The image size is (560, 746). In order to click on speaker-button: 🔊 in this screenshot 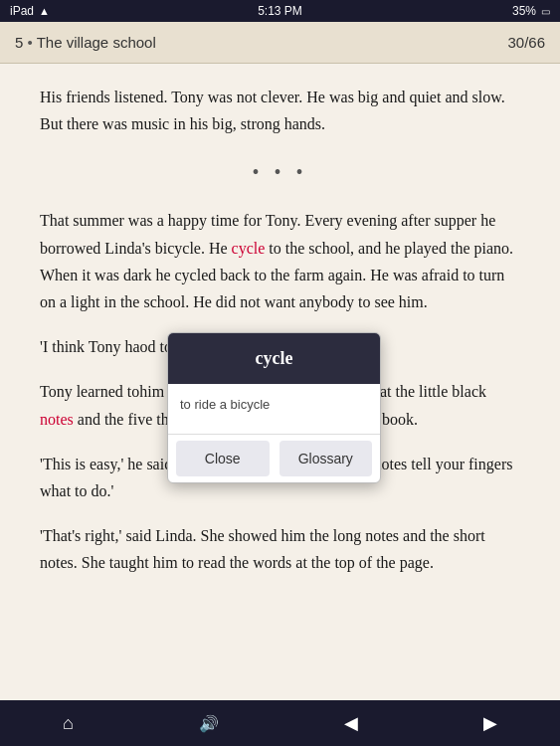, I will do `click(209, 724)`.